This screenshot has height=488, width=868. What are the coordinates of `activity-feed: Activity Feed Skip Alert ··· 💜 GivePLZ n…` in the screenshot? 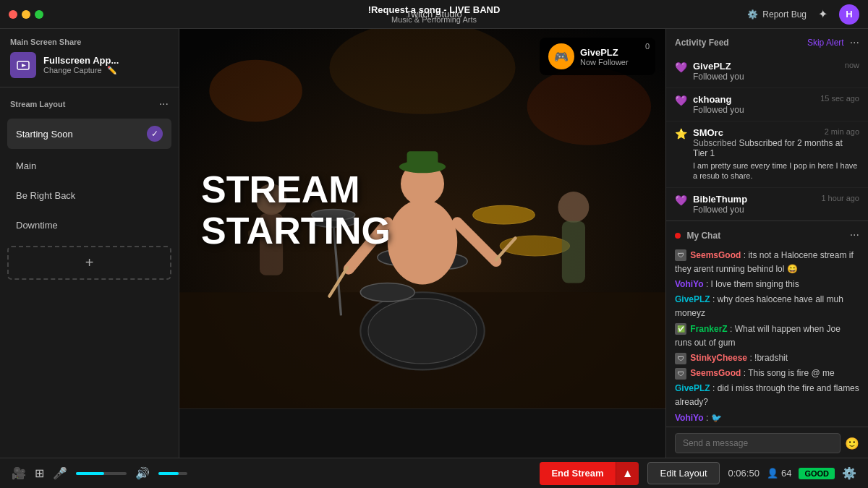 It's located at (767, 125).